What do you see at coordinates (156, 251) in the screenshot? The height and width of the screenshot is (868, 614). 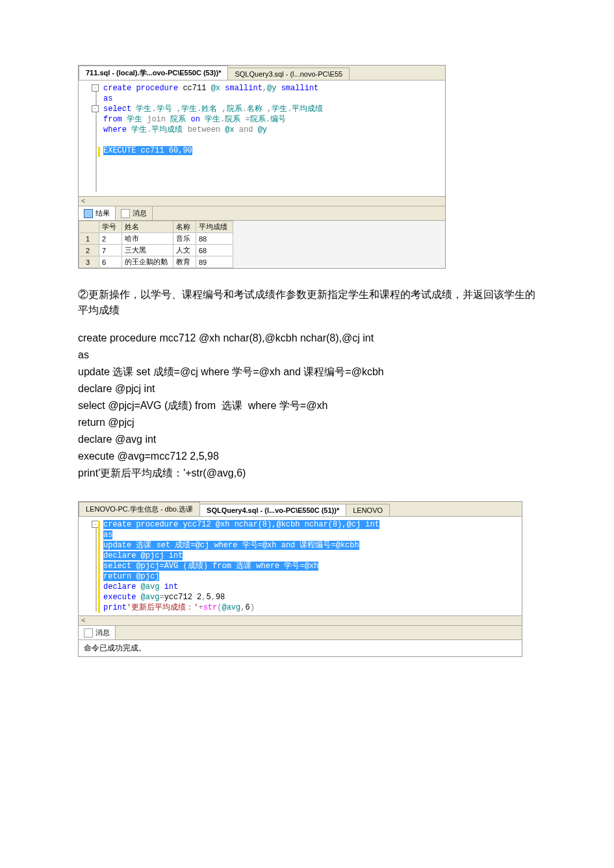 I see `table-row: 2 7 三大黑 人文 68` at bounding box center [156, 251].